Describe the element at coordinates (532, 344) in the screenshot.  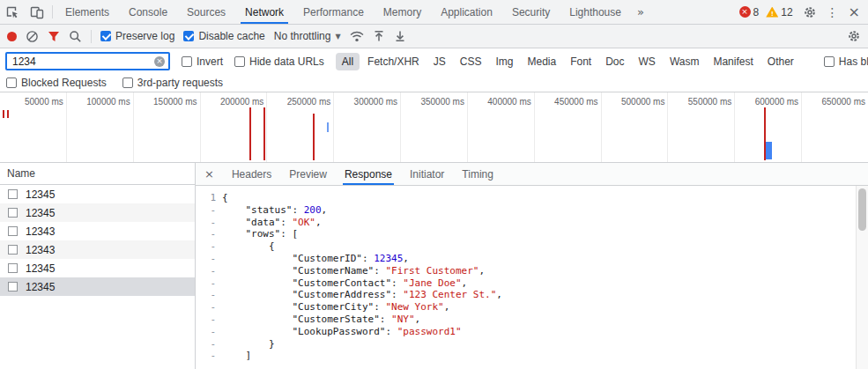
I see `code-line: - }` at that location.